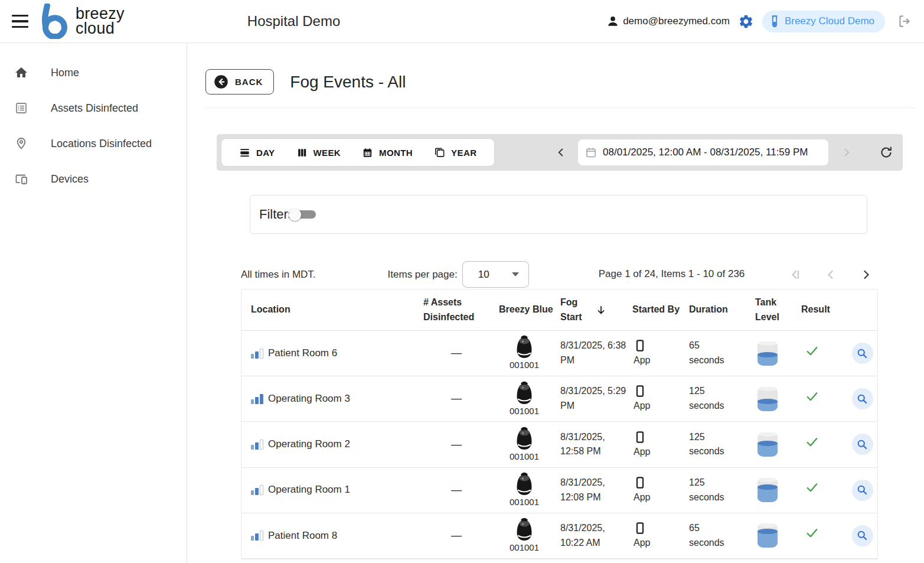 The width and height of the screenshot is (924, 563). Describe the element at coordinates (866, 275) in the screenshot. I see `next-page-button` at that location.